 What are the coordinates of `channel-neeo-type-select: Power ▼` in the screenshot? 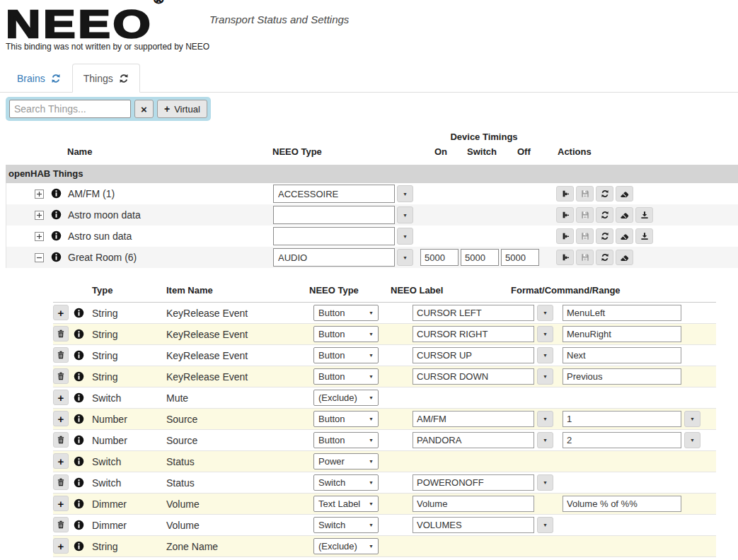 It's located at (346, 461).